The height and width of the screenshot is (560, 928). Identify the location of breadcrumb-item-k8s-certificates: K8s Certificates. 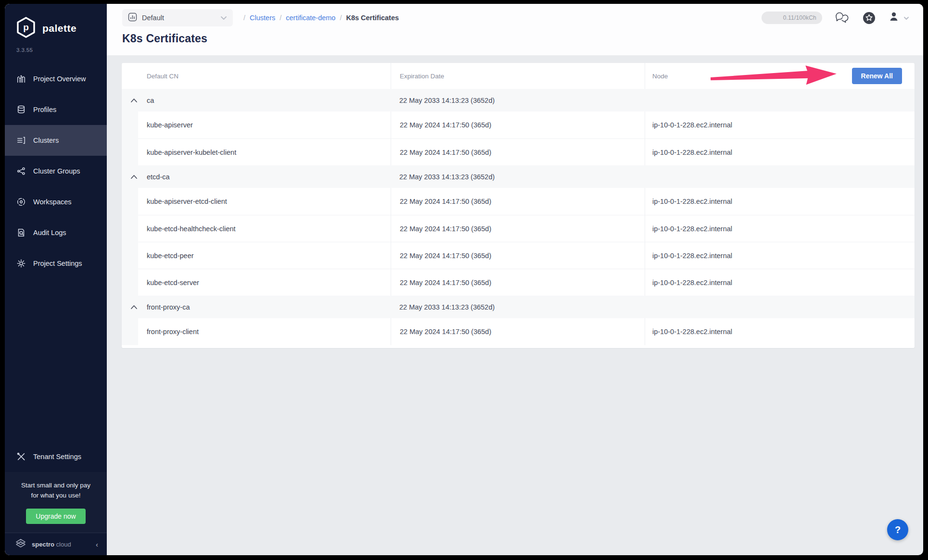
(372, 18).